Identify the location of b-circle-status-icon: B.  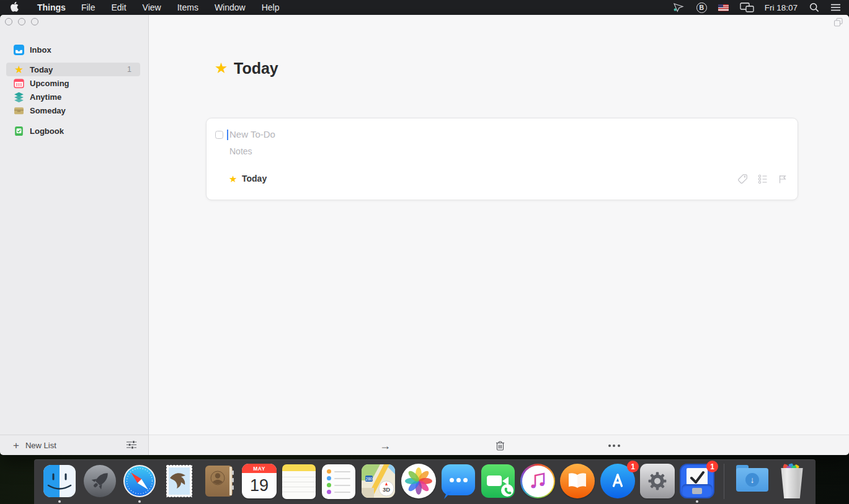
(702, 7).